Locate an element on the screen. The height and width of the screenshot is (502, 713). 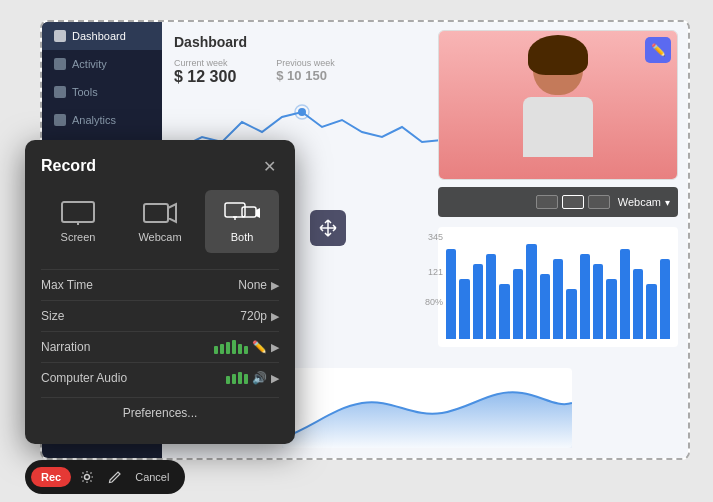
dialog-title: Record is located at coordinates (68, 166).